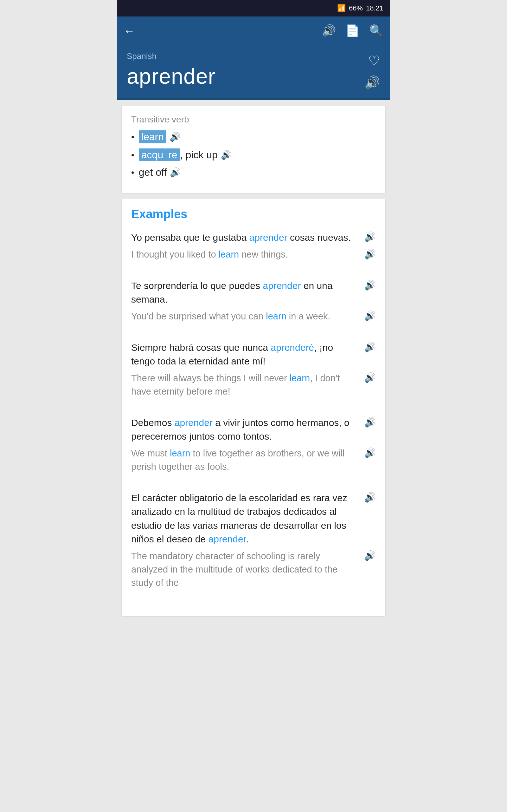 This screenshot has height=812, width=507. I want to click on example-3-spanish-sound: 🔊, so click(370, 347).